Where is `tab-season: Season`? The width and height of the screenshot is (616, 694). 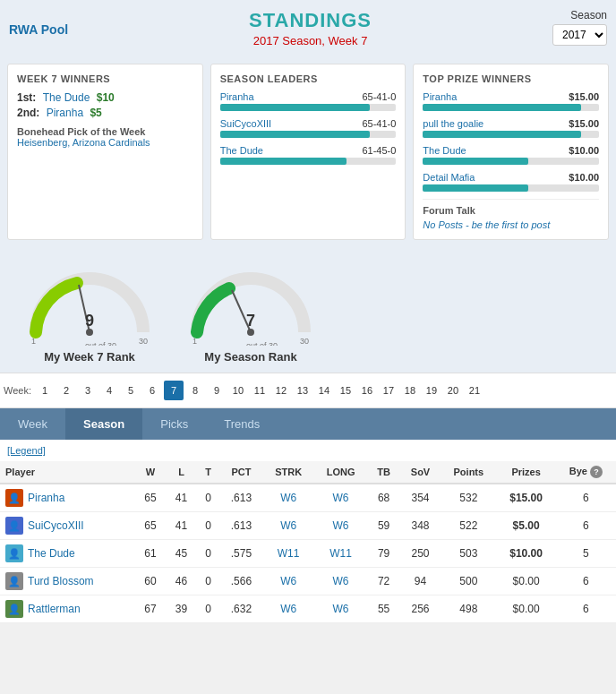
tab-season: Season is located at coordinates (104, 424).